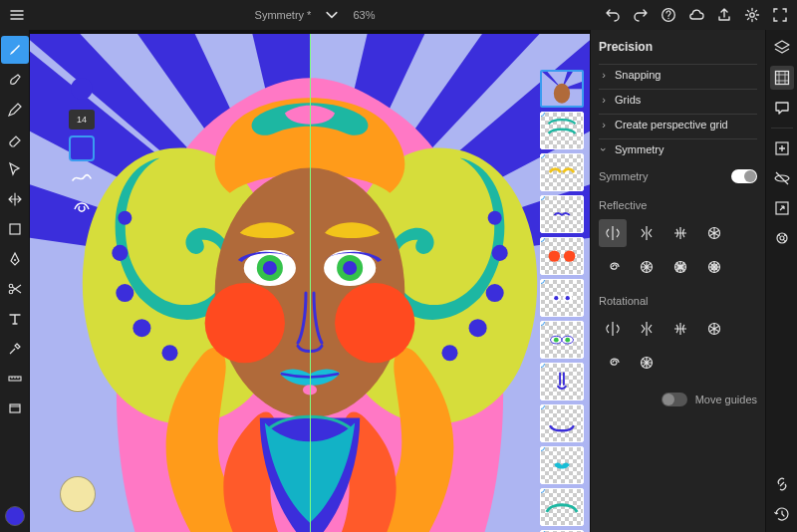  What do you see at coordinates (782, 148) in the screenshot?
I see `add-panel-icon` at bounding box center [782, 148].